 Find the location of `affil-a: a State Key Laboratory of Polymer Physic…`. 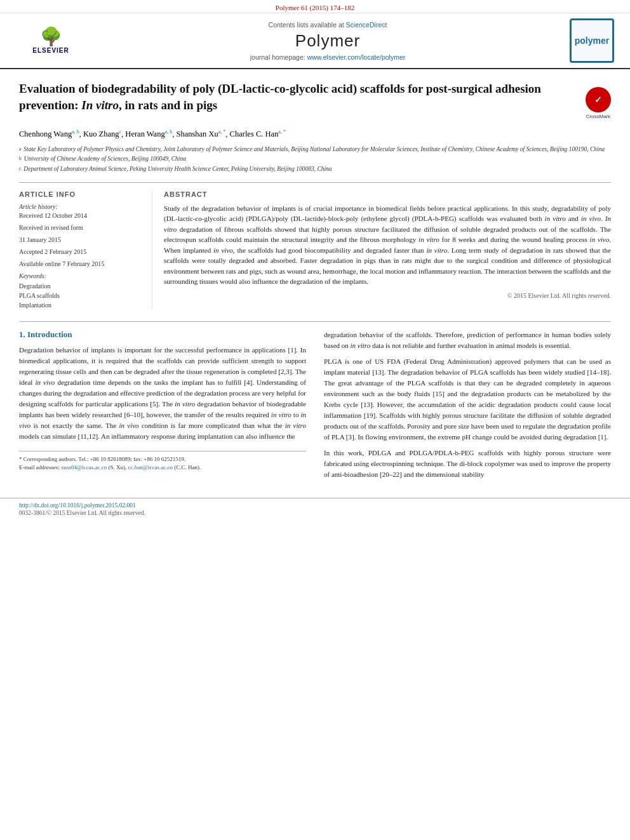

affil-a: a State Key Laboratory of Polymer Physic… is located at coordinates (315, 150).